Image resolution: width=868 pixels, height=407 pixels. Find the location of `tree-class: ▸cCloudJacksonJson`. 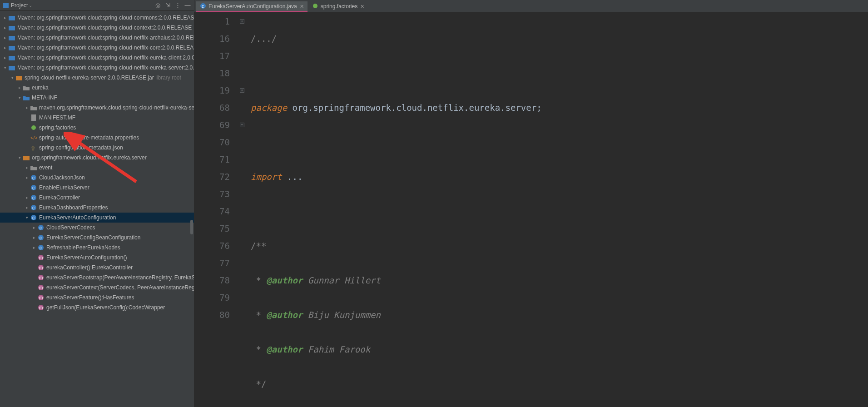

tree-class: ▸cCloudJacksonJson is located at coordinates (97, 178).